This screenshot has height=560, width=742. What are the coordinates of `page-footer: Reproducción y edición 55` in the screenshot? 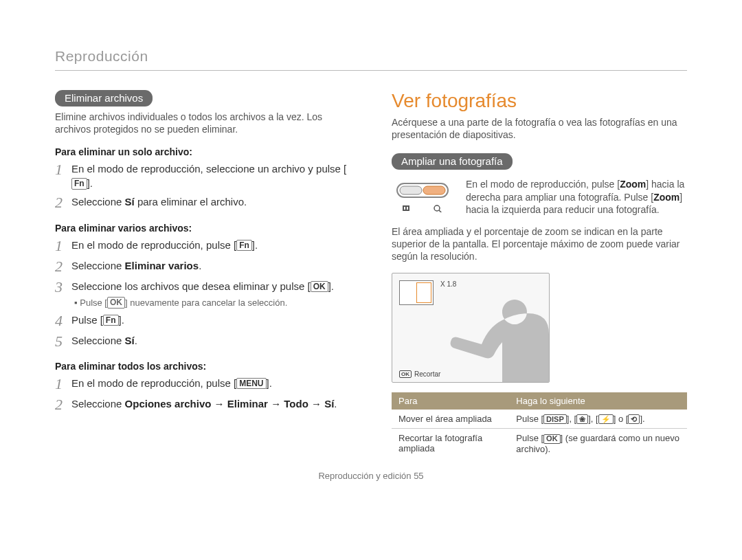 It's located at (371, 475).